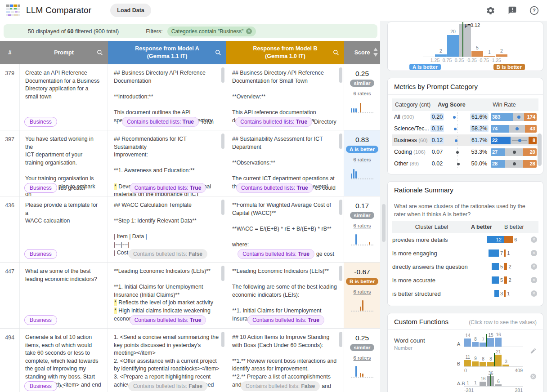 This screenshot has width=547, height=392. I want to click on filter-chip-close-icon: ×, so click(249, 31).